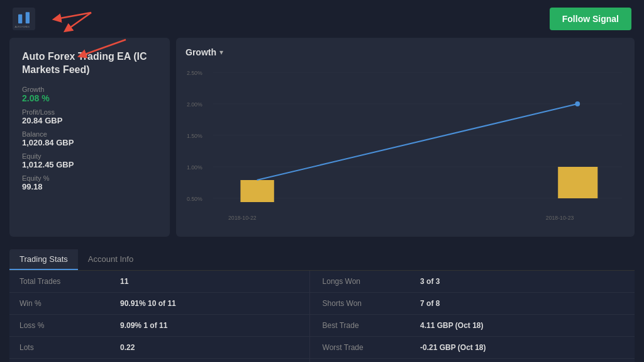 The width and height of the screenshot is (644, 362). I want to click on left-panel: Auto Forex Trading EA (IC Markets Feed) …, so click(89, 137).